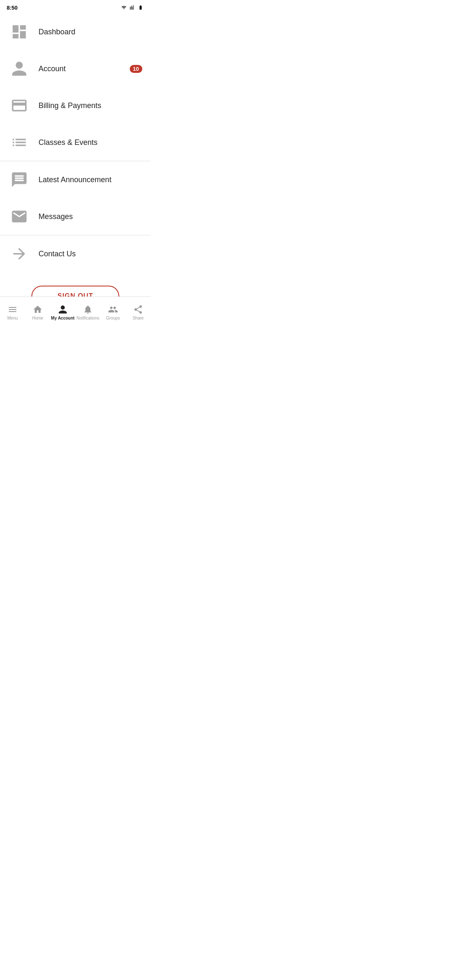  I want to click on battery-icon, so click(141, 8).